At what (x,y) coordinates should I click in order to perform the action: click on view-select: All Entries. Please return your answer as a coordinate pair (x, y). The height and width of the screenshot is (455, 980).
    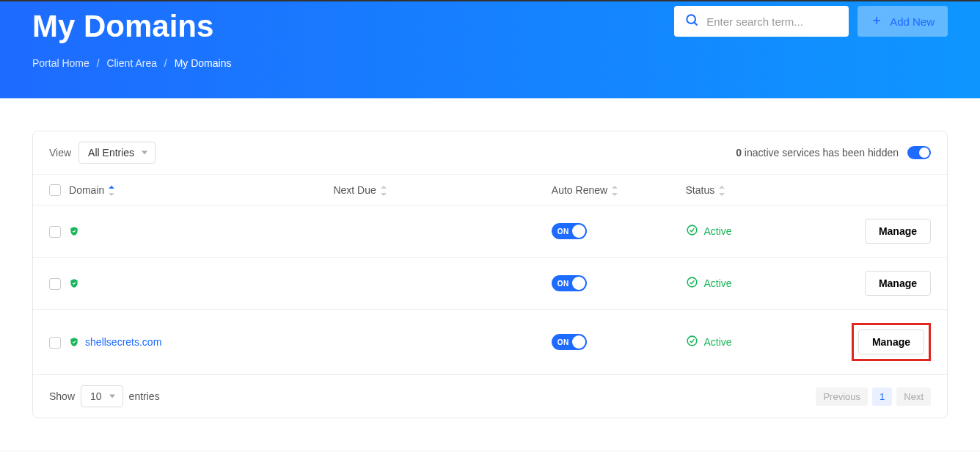
    Looking at the image, I should click on (117, 153).